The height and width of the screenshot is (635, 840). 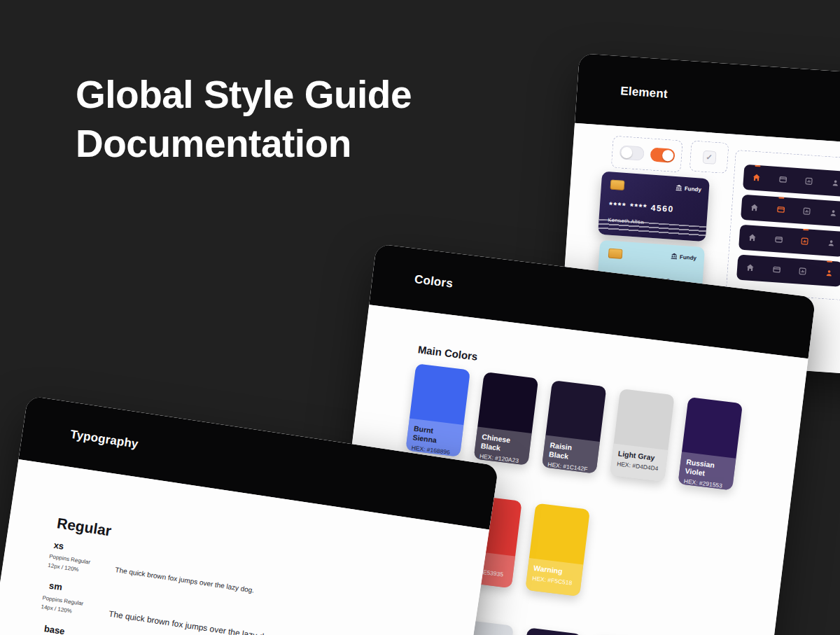 What do you see at coordinates (84, 526) in the screenshot?
I see `type-weight-heading: Regular` at bounding box center [84, 526].